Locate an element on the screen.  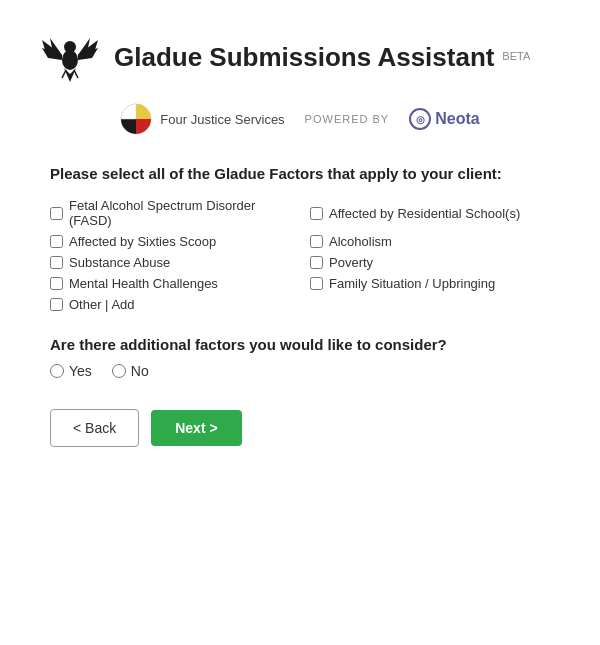
powered-by-text: POWERED BY is located at coordinates (348, 119).